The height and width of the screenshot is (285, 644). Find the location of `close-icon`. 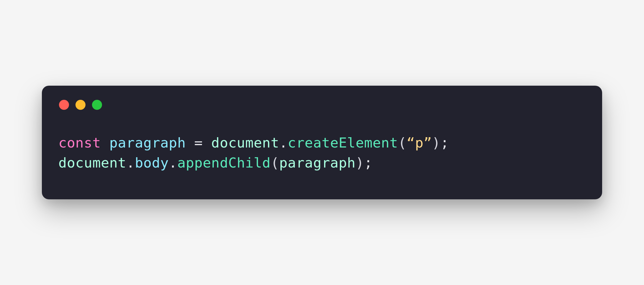

close-icon is located at coordinates (64, 105).